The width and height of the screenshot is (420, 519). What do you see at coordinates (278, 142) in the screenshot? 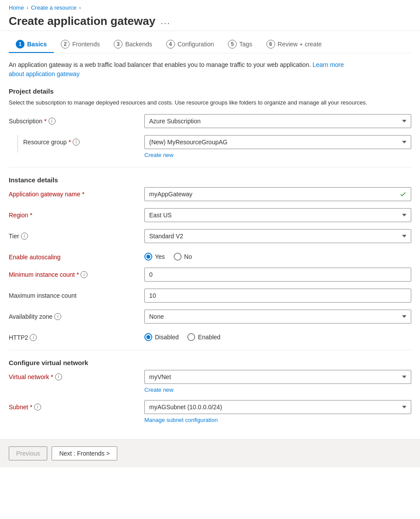
I see `resource-group-dropdown: (New) MyResourceGroupAG` at bounding box center [278, 142].